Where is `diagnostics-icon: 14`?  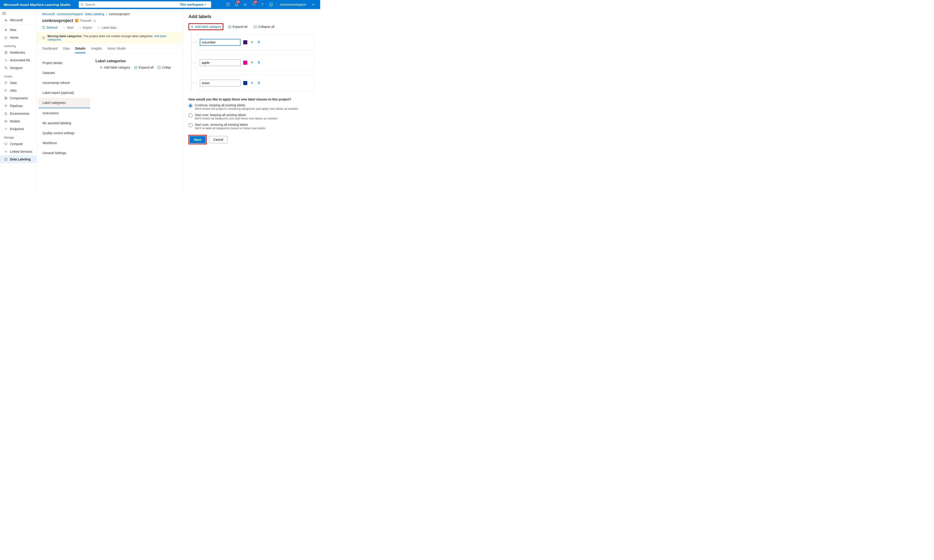
diagnostics-icon: 14 is located at coordinates (254, 5).